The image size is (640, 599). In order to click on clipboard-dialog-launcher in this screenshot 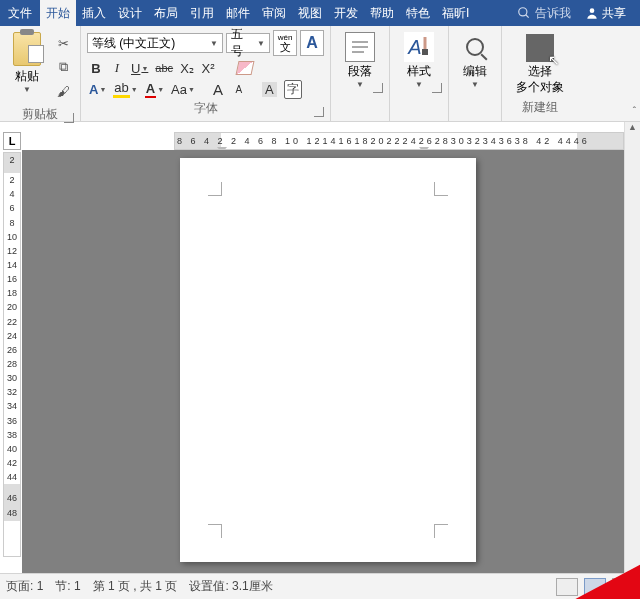, I will do `click(69, 118)`.